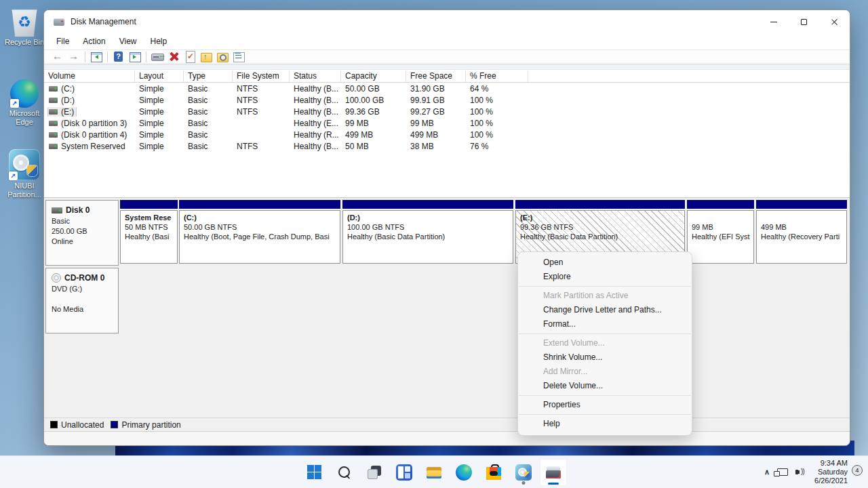 This screenshot has height=488, width=868. Describe the element at coordinates (447, 146) in the screenshot. I see `volume-row-system-reserved: System ReservedSimpleBasicNTFSHealthy (B…` at that location.